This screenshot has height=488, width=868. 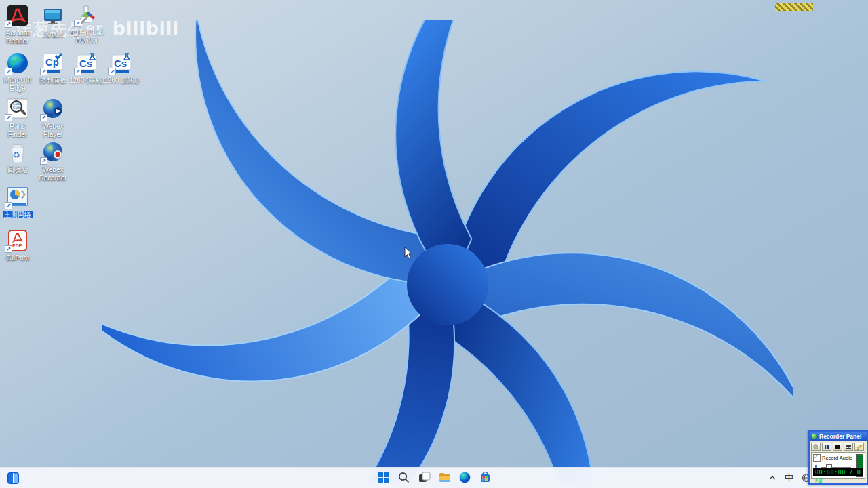 I want to click on desktop-icon-recycle-bin: ♻ 回收站, so click(x=18, y=157).